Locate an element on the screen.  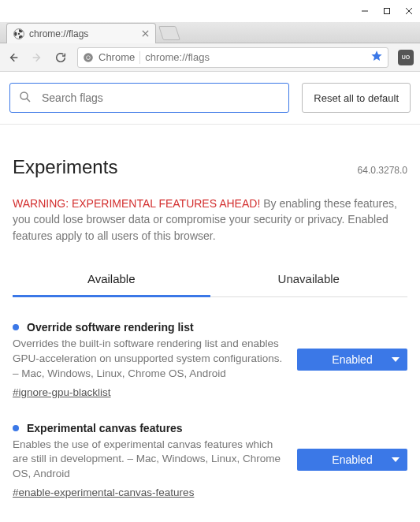
experiment-description: Overrides the built-in software renderin… is located at coordinates (148, 360).